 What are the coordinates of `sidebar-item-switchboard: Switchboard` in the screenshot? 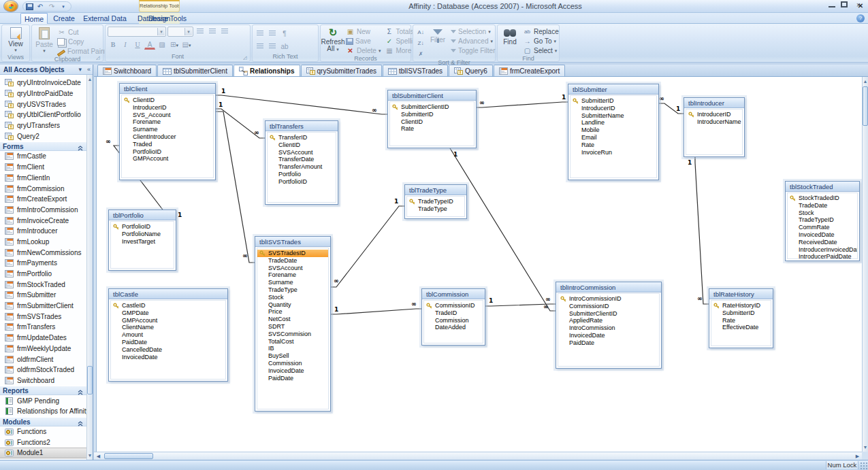 It's located at (44, 381).